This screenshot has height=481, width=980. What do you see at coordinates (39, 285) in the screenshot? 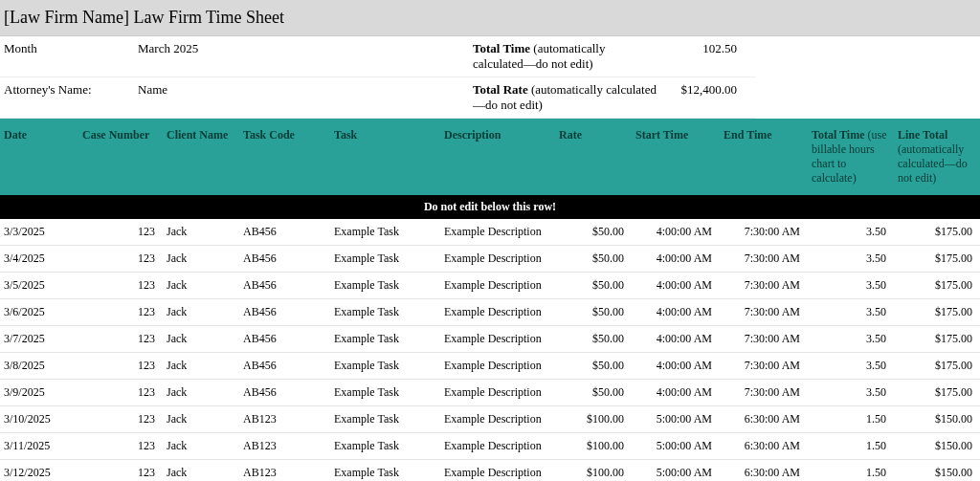
I see `cell-date: 3/5/2025` at bounding box center [39, 285].